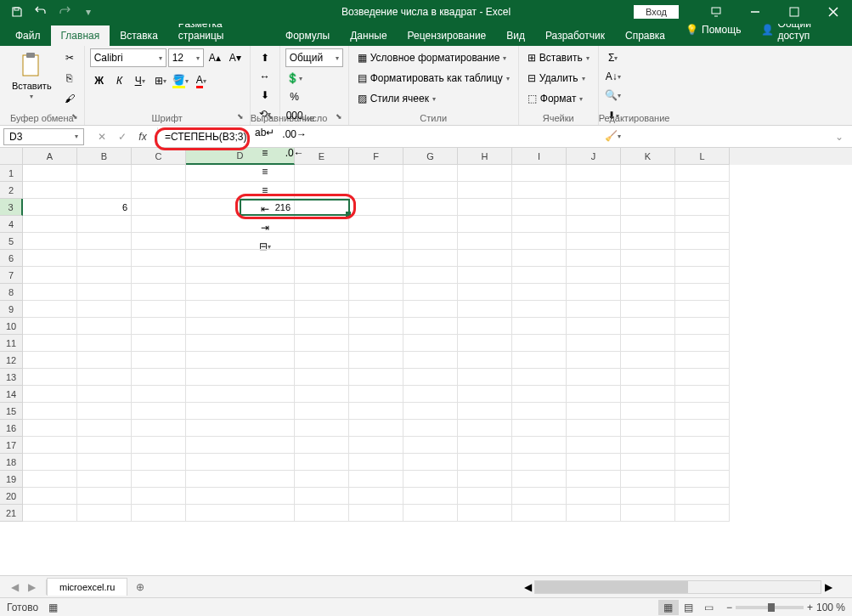  I want to click on cell-J11, so click(594, 343).